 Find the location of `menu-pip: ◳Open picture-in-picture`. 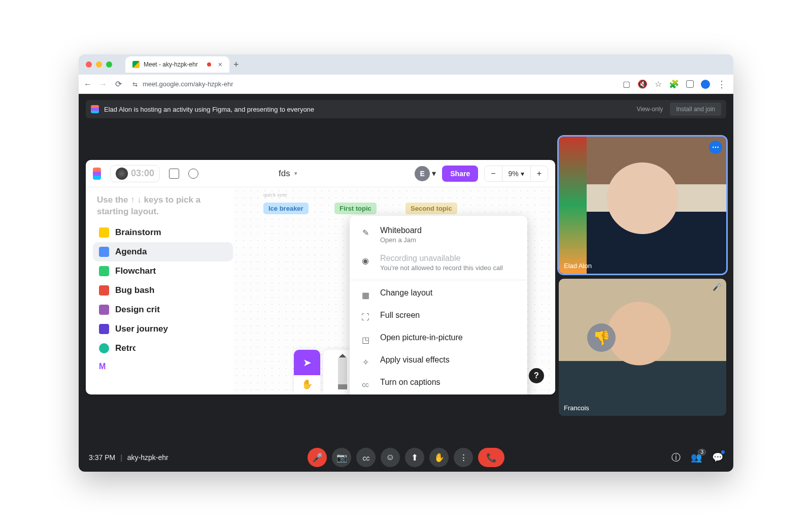

menu-pip: ◳Open picture-in-picture is located at coordinates (438, 339).